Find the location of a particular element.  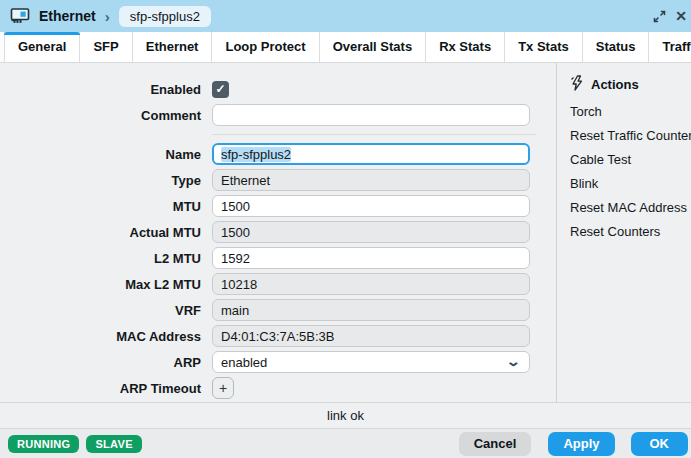

form-row-actual-mtu: Actual MTU 1500 is located at coordinates (278, 232).